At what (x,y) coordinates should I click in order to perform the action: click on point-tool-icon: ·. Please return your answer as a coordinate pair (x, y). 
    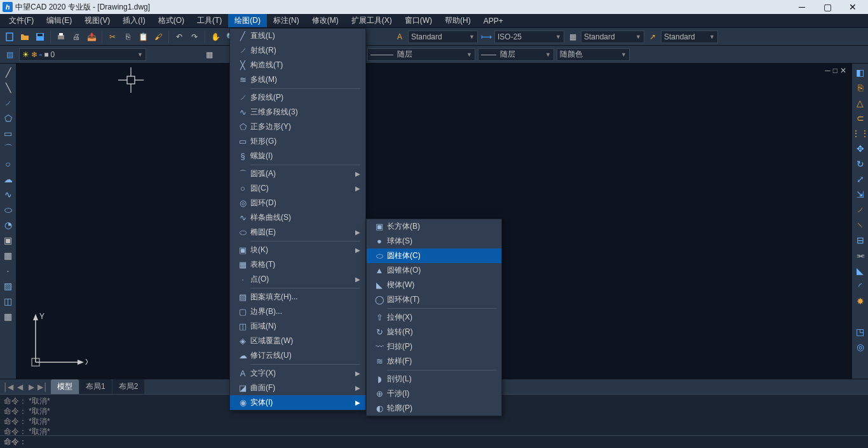
    Looking at the image, I should click on (8, 271).